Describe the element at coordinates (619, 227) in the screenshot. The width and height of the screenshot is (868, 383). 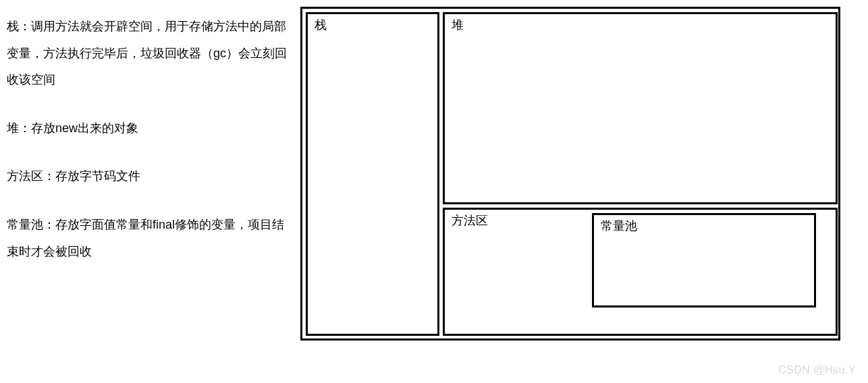
I see `constant-pool-label: 常量池` at that location.